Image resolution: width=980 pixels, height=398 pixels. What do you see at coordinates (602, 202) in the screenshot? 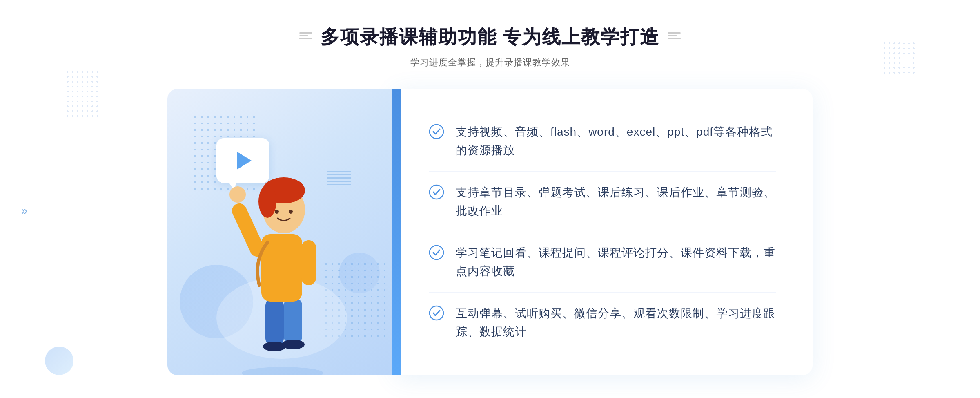
I see `feature-item-2: 支持章节目录、弹题考试、课后练习、课后作业、章节测验、批改作业` at bounding box center [602, 202].